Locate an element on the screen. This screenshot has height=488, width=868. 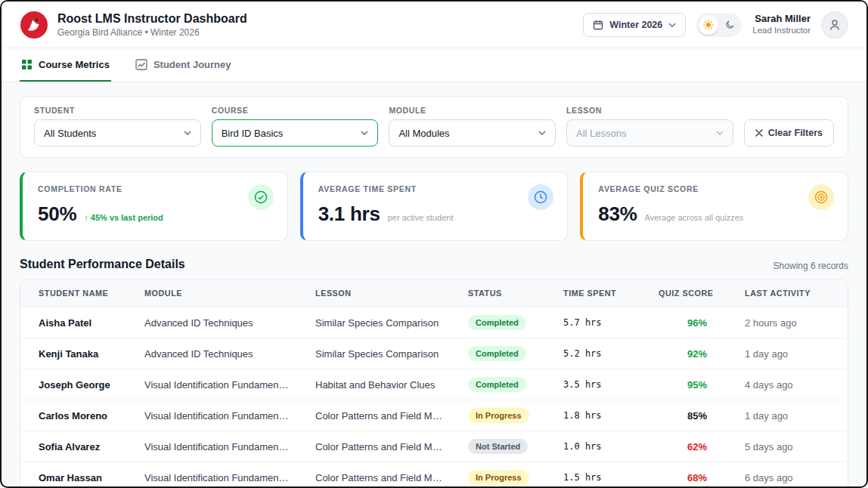
quiz-score-cell: 92% is located at coordinates (690, 354).